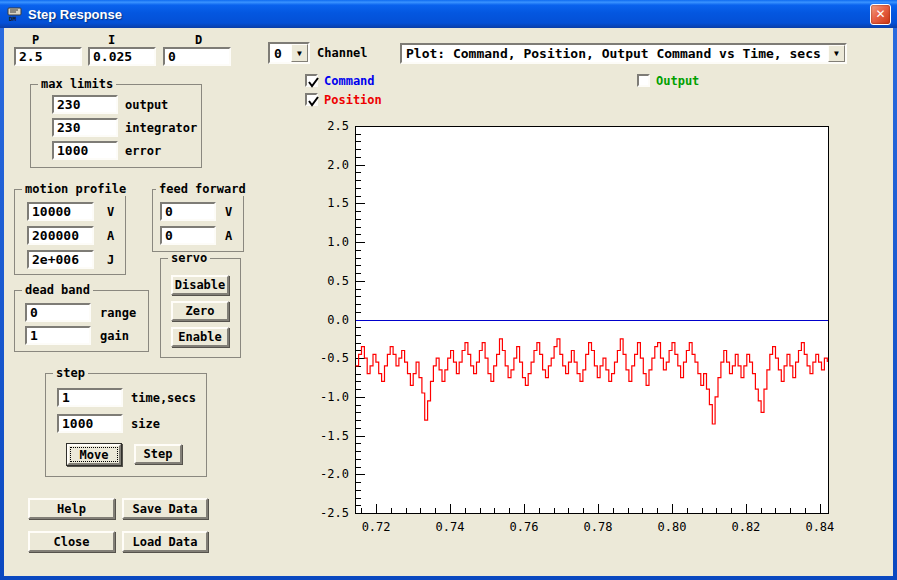 The image size is (897, 580). What do you see at coordinates (75, 14) in the screenshot?
I see `window-title: Step Response` at bounding box center [75, 14].